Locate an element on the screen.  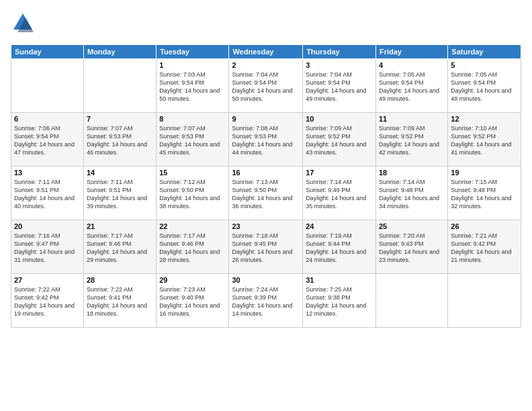
day-number: 4 is located at coordinates (412, 65).